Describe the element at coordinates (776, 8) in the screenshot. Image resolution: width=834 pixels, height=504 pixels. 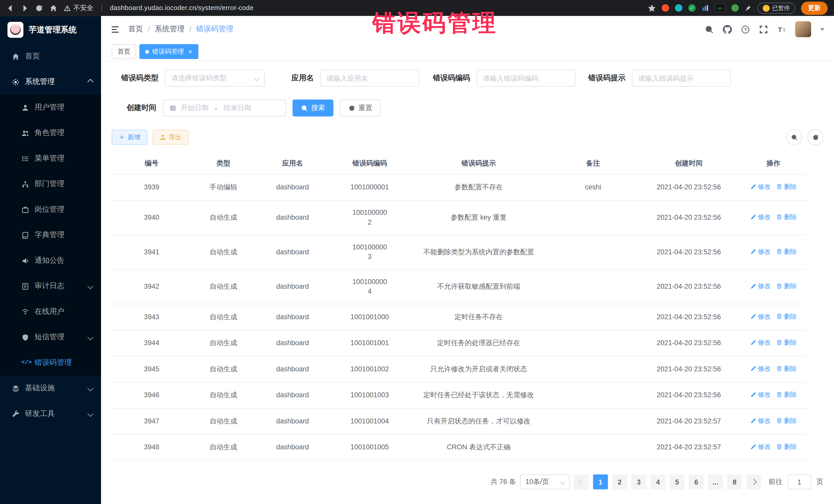
I see `paused-badge: 已暂停` at that location.